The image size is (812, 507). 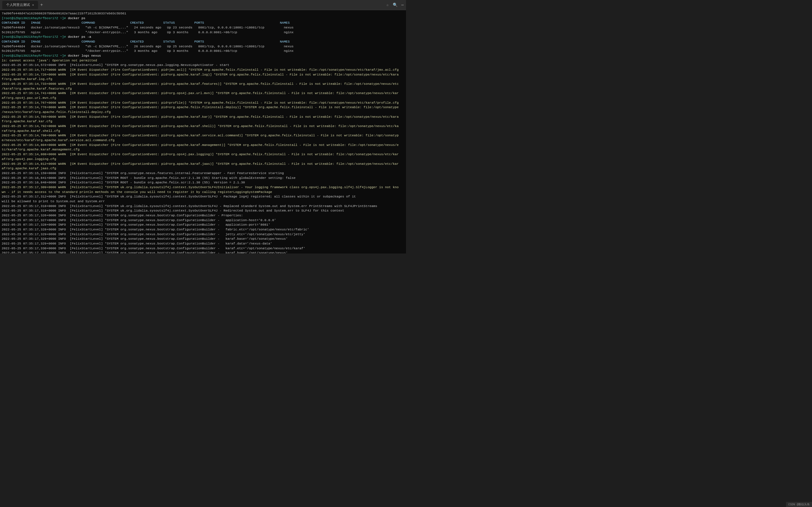 What do you see at coordinates (387, 5) in the screenshot?
I see `bookmark-icon: ☆` at bounding box center [387, 5].